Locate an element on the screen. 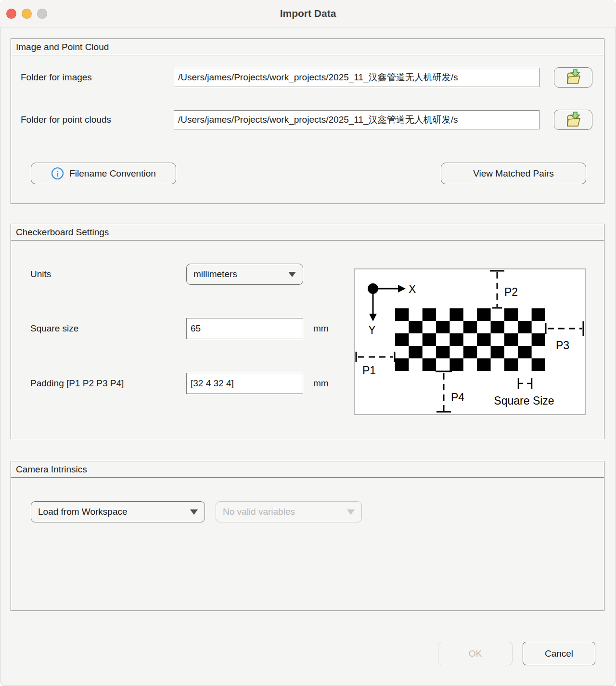  y-axis-label: Y is located at coordinates (372, 330).